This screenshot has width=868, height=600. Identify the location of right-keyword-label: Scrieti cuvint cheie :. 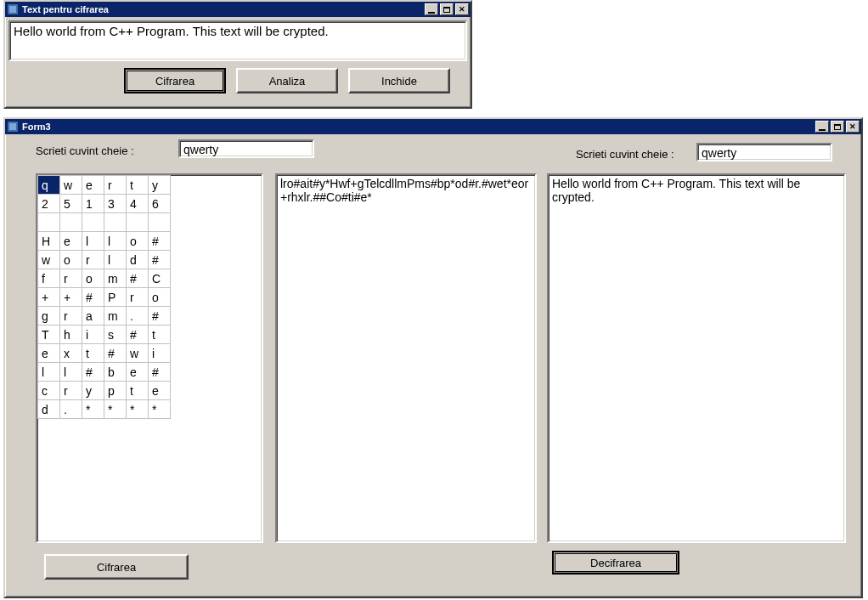
(625, 155).